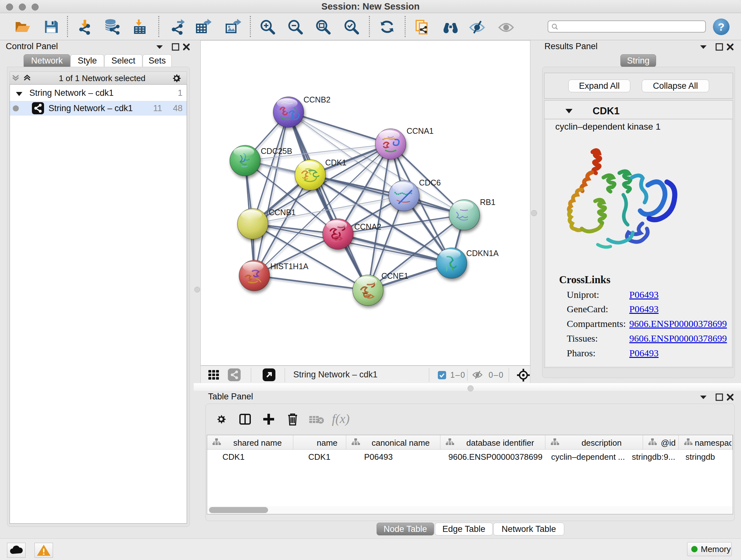 The width and height of the screenshot is (741, 560). What do you see at coordinates (289, 266) in the screenshot?
I see `svg-text: HIST1H1A` at bounding box center [289, 266].